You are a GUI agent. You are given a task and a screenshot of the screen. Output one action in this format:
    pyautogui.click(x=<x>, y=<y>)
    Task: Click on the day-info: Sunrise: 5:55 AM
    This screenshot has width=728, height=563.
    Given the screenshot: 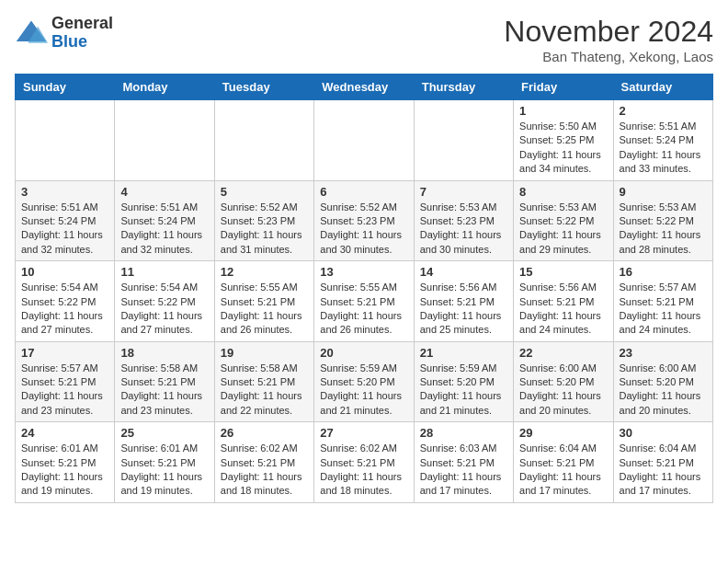 What is the action you would take?
    pyautogui.click(x=265, y=287)
    